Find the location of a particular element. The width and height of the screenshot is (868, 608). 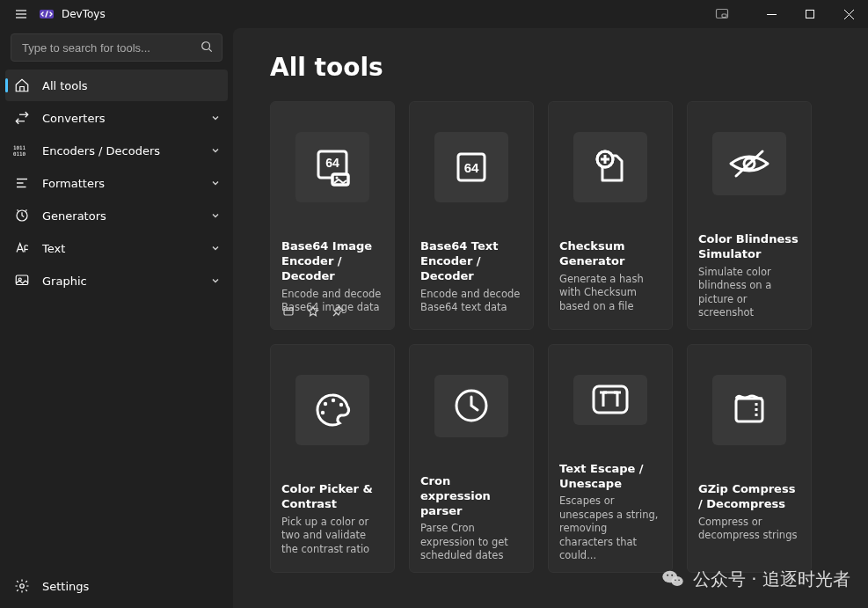

app-logo-icon is located at coordinates (47, 14).